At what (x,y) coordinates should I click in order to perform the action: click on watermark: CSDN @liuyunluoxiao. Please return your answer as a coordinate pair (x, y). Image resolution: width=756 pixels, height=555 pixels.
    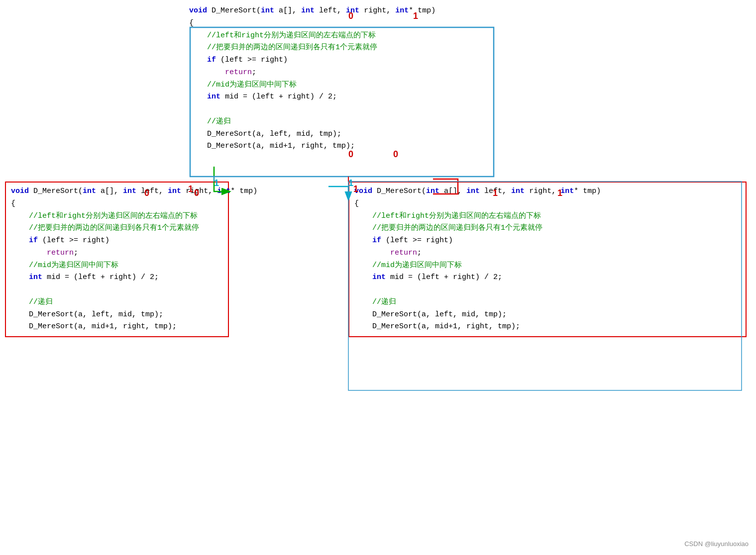
    Looking at the image, I should click on (717, 544).